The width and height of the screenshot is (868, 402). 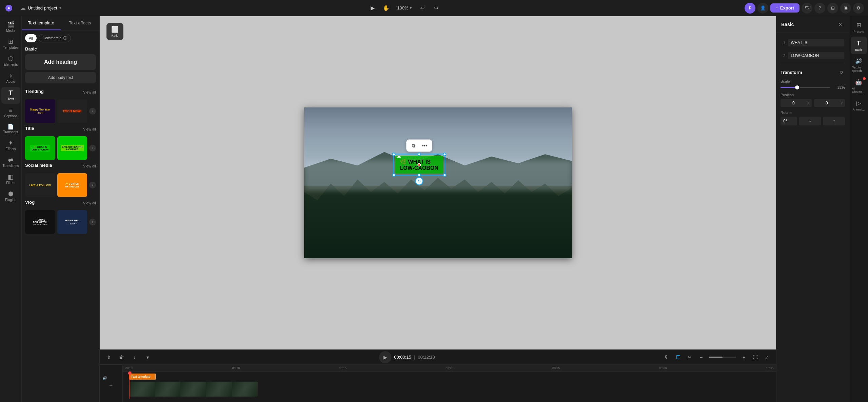 What do you see at coordinates (859, 27) in the screenshot?
I see `far-right-presets: ⊞ Presets` at bounding box center [859, 27].